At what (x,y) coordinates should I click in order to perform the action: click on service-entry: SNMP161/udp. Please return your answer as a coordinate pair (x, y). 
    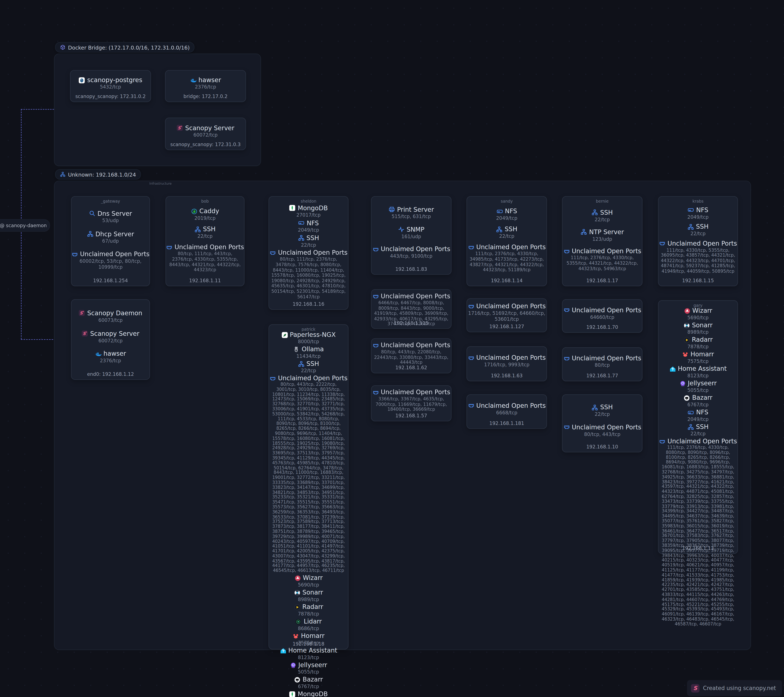
    Looking at the image, I should click on (411, 233).